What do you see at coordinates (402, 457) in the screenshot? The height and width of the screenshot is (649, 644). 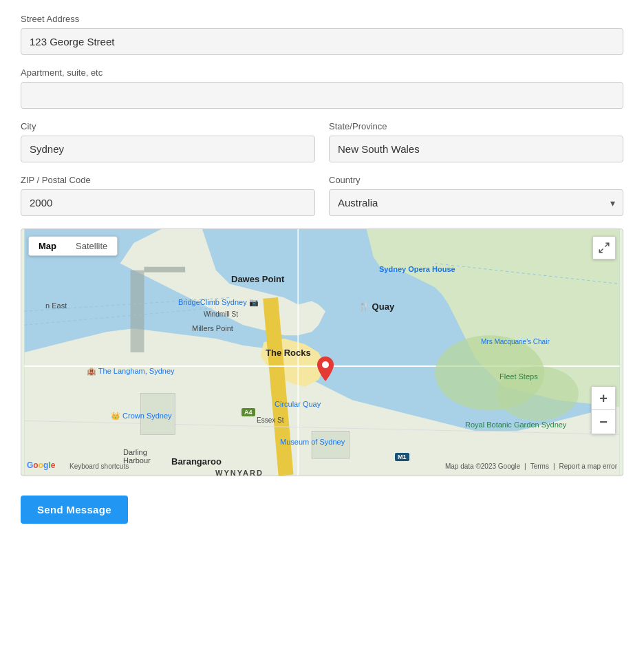 I see `road-badge-m1: M1` at bounding box center [402, 457].